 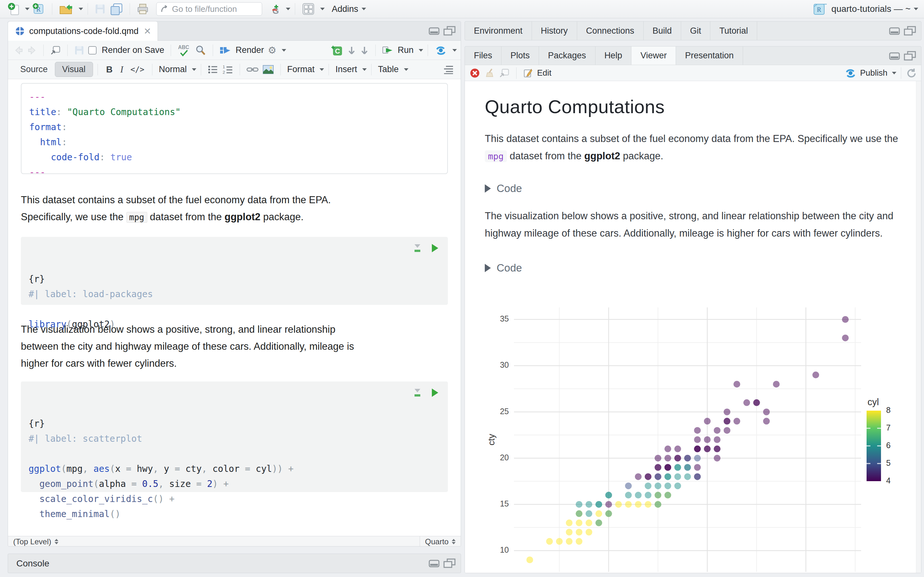 I want to click on run-previous-icon, so click(x=352, y=50).